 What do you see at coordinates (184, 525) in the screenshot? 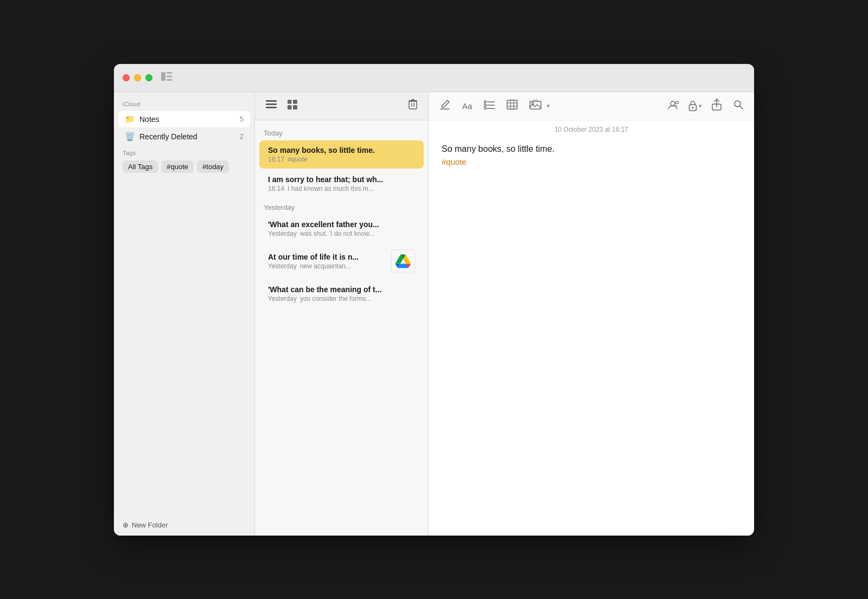
I see `new-folder-button: ⊕ New Folder` at bounding box center [184, 525].